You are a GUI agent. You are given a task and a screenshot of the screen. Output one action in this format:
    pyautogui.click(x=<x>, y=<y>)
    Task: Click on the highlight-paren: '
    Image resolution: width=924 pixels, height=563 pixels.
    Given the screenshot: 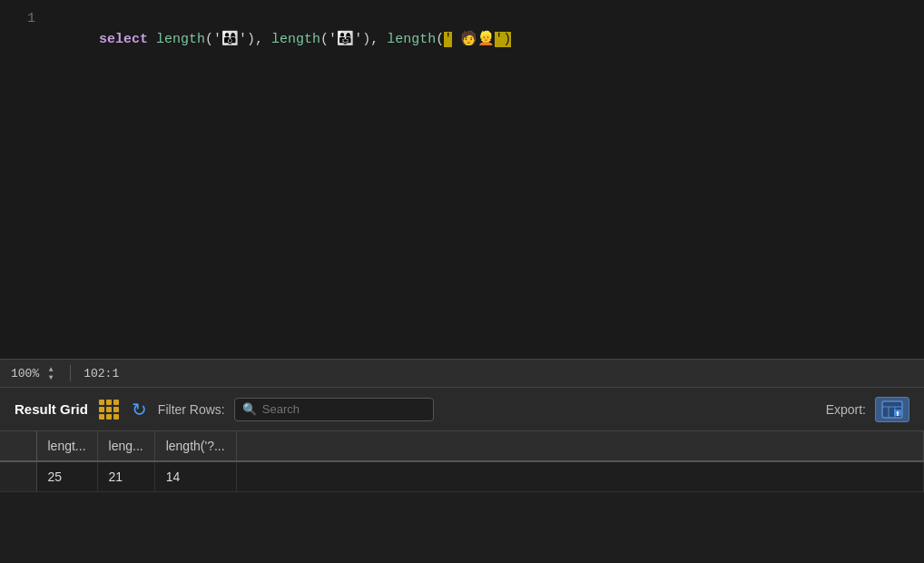 What is the action you would take?
    pyautogui.click(x=448, y=40)
    